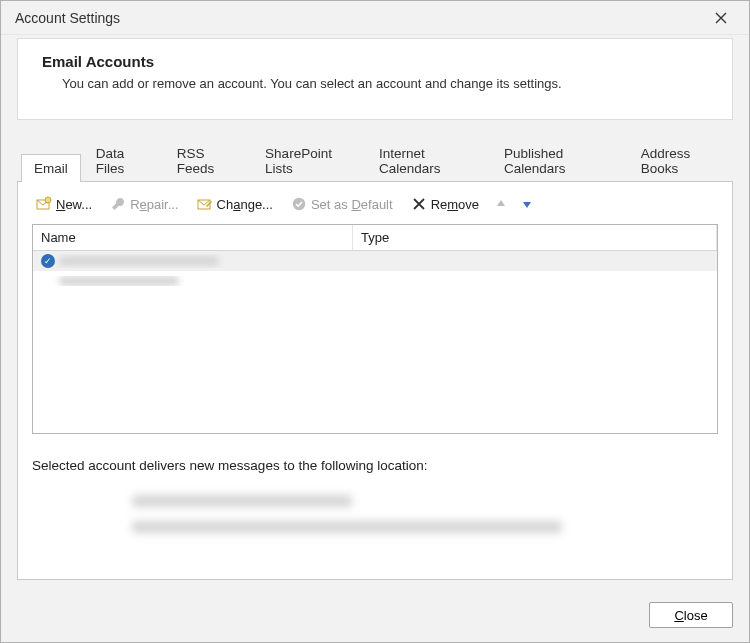 The width and height of the screenshot is (750, 643). What do you see at coordinates (74, 204) in the screenshot?
I see `new-button-label: New...` at bounding box center [74, 204].